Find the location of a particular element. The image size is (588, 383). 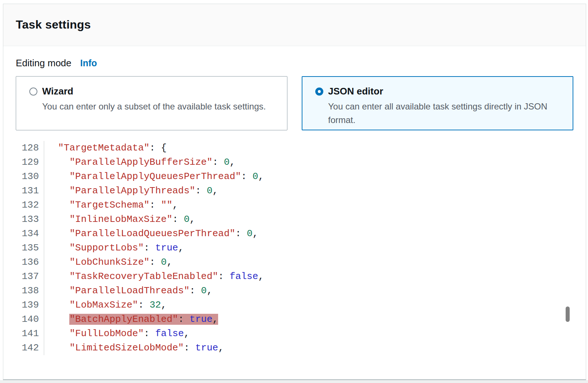

code-line: 136 "LobChunkSize": 0, is located at coordinates (282, 262).